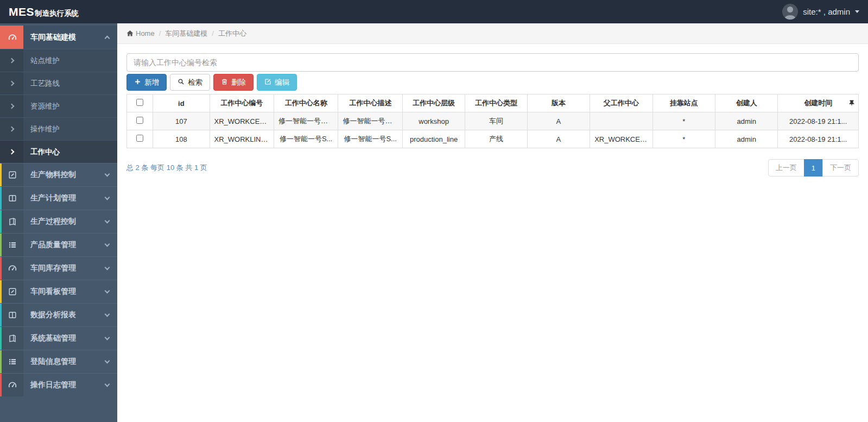 This screenshot has width=868, height=422. I want to click on sidebar-group-label: 操作日志管理, so click(64, 385).